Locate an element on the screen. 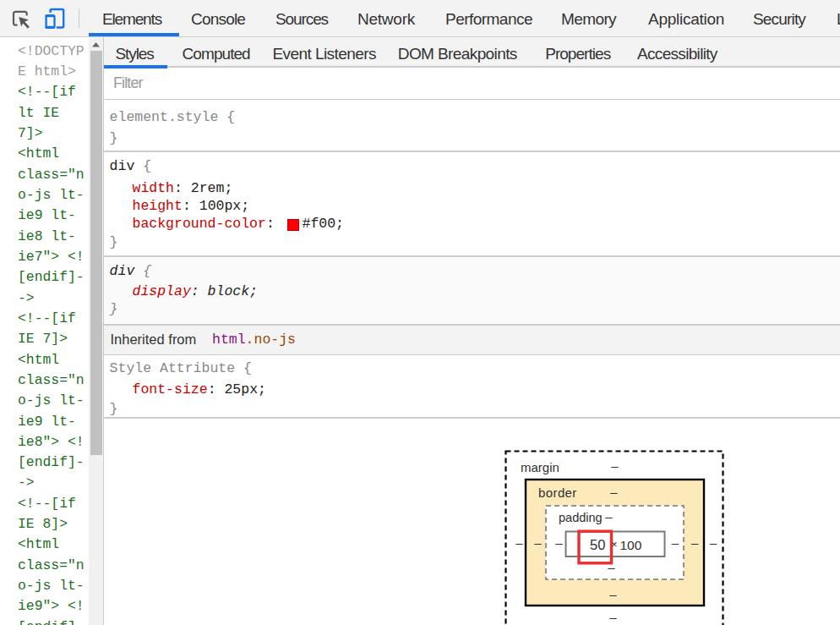 The image size is (840, 625). svg-text: margin is located at coordinates (540, 467).